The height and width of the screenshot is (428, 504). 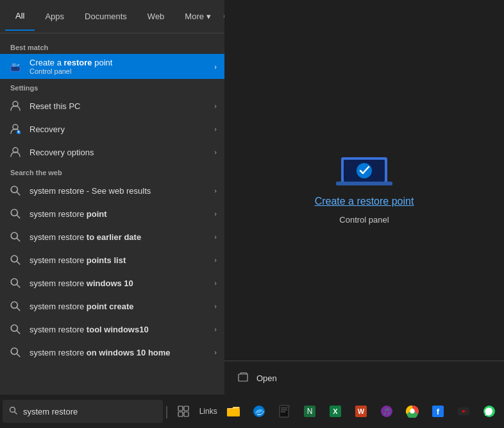 What do you see at coordinates (209, 17) in the screenshot?
I see `chevron-down-icon: ▾` at bounding box center [209, 17].